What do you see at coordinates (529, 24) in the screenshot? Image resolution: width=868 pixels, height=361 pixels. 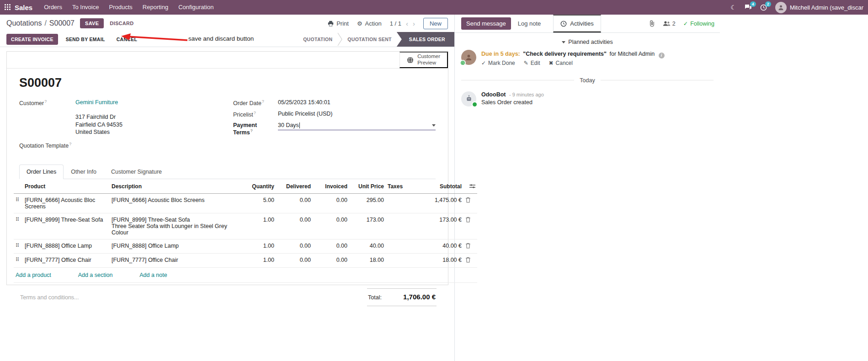 I see `log-note-button: Log note` at bounding box center [529, 24].